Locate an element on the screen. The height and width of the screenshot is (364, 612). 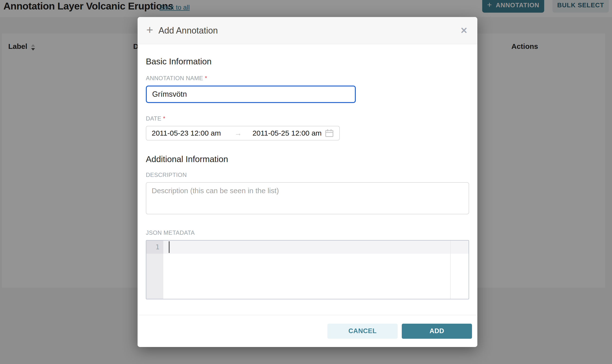
plus-icon: + is located at coordinates (150, 30).